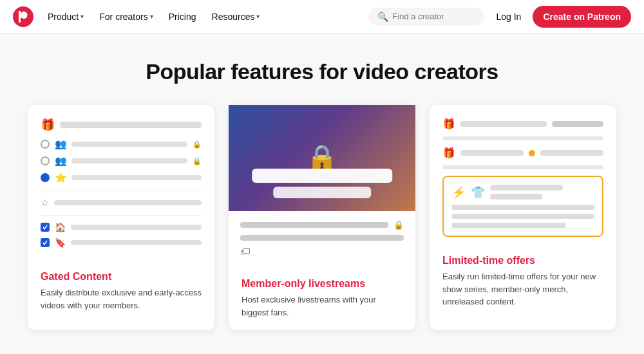 The image size is (644, 354). Describe the element at coordinates (383, 17) in the screenshot. I see `search-icon: 🔍` at that location.